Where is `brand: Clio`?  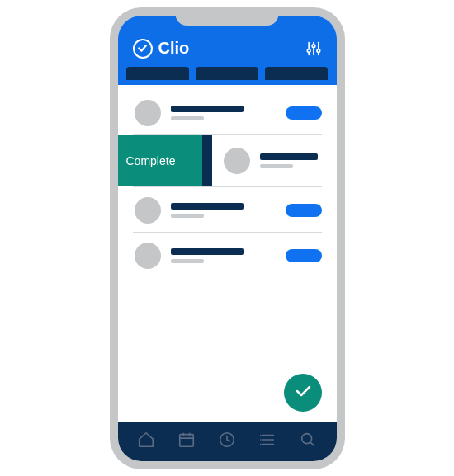
brand: Clio is located at coordinates (162, 49).